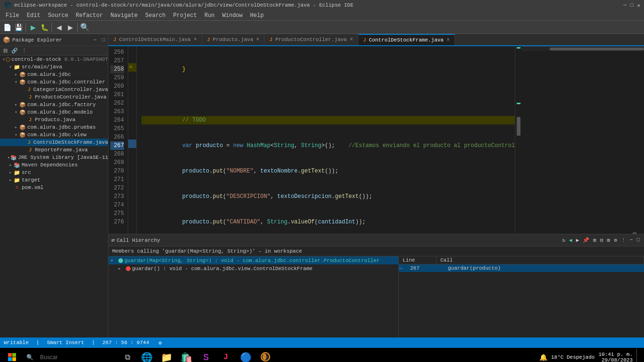  What do you see at coordinates (186, 355) in the screenshot?
I see `taskbar-store-button: 🛍️` at bounding box center [186, 355].